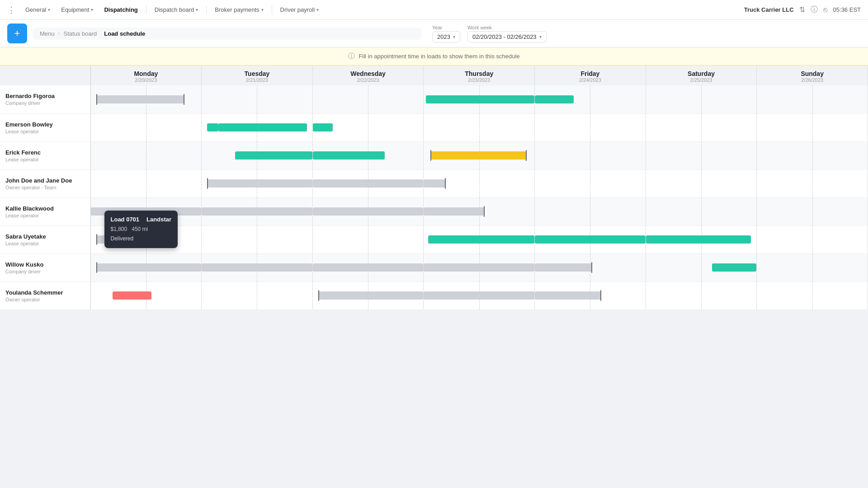 The width and height of the screenshot is (868, 488). What do you see at coordinates (446, 37) in the screenshot?
I see `year-dropdown: 2023 ▾` at bounding box center [446, 37].